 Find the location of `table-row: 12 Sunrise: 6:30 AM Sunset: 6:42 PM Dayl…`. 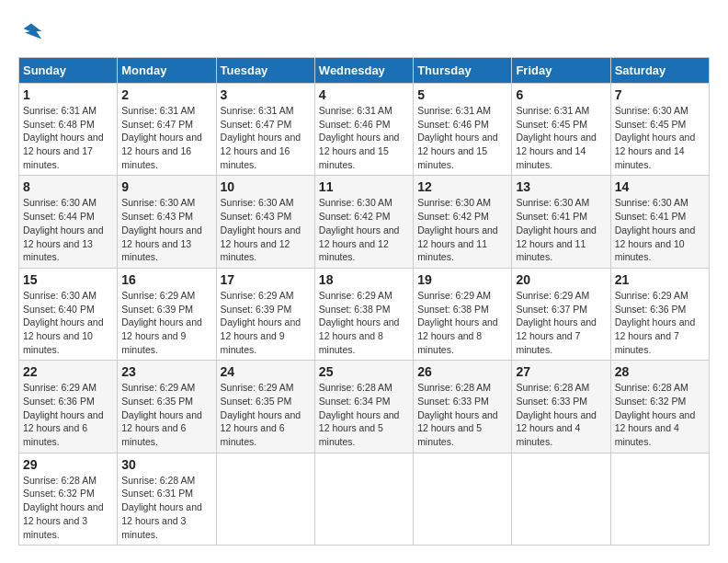

table-row: 12 Sunrise: 6:30 AM Sunset: 6:42 PM Dayl… is located at coordinates (463, 222).